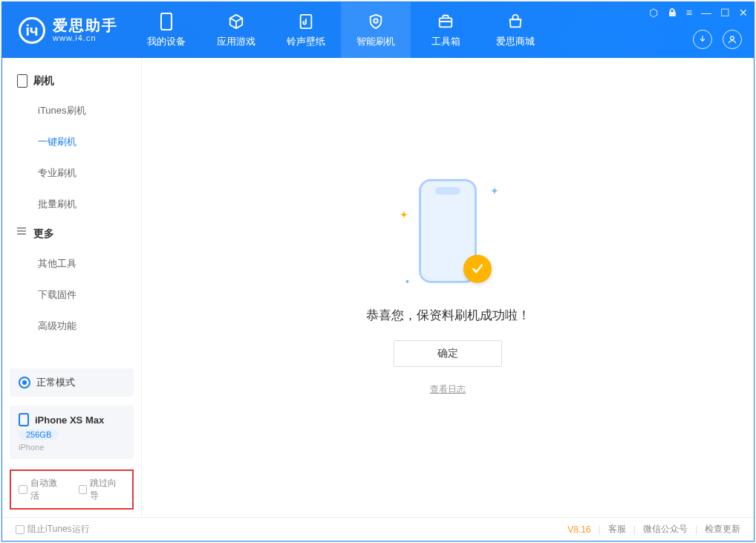 This screenshot has height=543, width=756. What do you see at coordinates (515, 22) in the screenshot?
I see `store-icon` at bounding box center [515, 22].